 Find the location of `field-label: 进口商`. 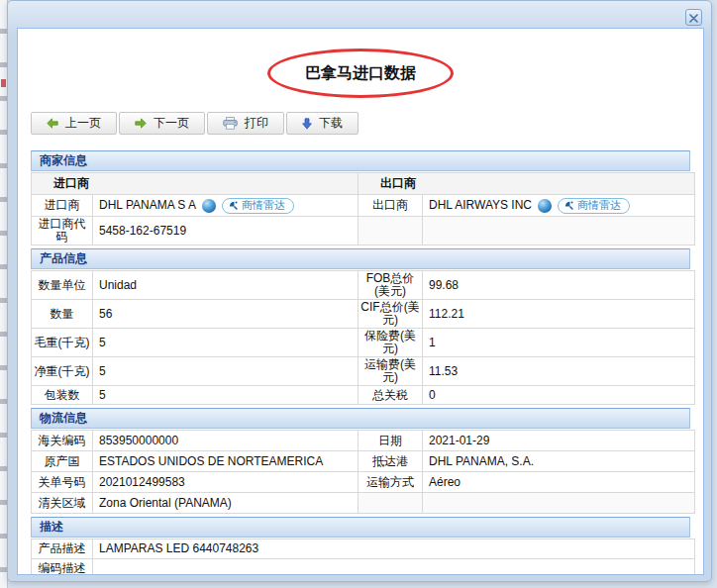

field-label: 进口商 is located at coordinates (62, 206).